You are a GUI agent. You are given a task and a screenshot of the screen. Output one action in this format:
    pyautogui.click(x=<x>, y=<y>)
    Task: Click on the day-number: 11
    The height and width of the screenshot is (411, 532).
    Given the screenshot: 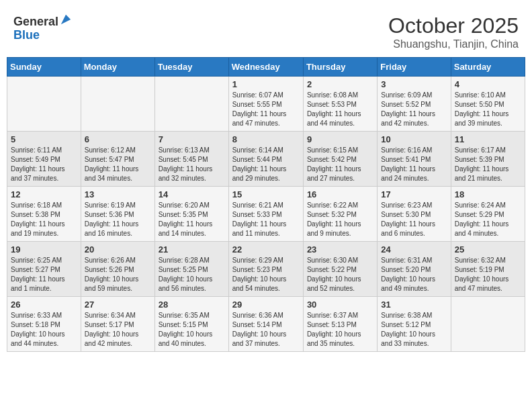 What is the action you would take?
    pyautogui.click(x=488, y=140)
    